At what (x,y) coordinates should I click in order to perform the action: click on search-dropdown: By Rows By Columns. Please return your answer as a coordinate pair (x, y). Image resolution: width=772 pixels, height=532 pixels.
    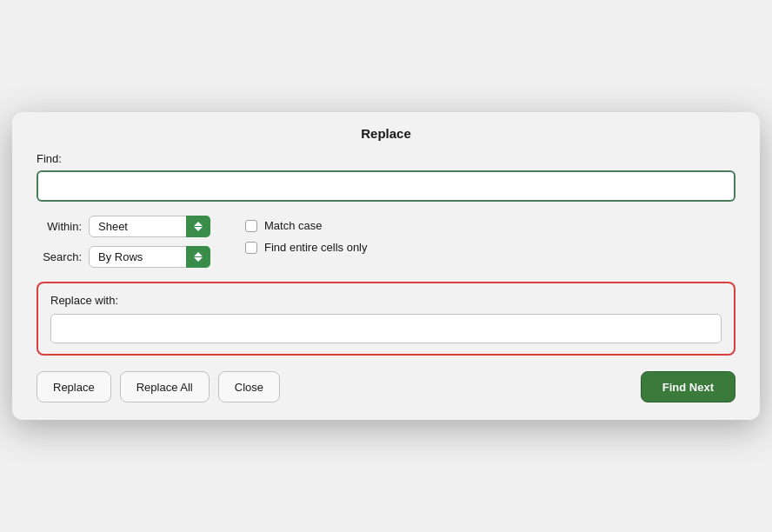
    Looking at the image, I should click on (150, 257).